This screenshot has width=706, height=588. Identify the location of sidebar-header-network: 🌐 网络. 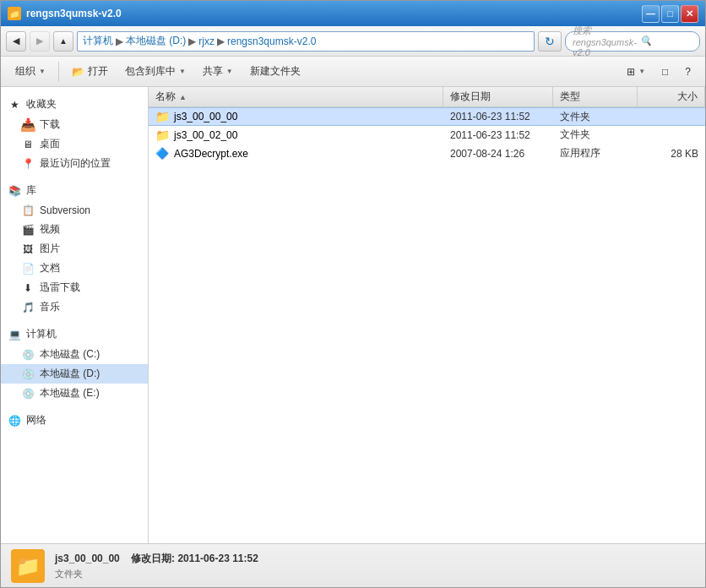
(74, 421).